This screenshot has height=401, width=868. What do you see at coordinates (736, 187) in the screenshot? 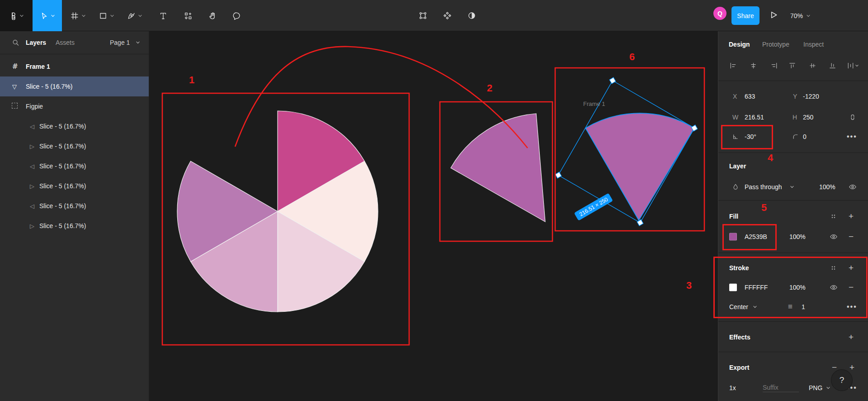
I see `blend-mode-icon` at bounding box center [736, 187].